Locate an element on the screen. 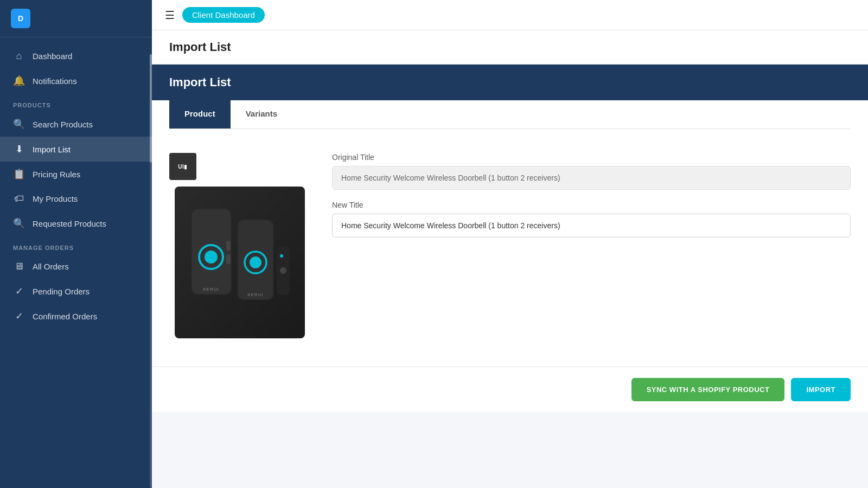 This screenshot has width=868, height=488. tag-icon: 🏷 is located at coordinates (19, 198).